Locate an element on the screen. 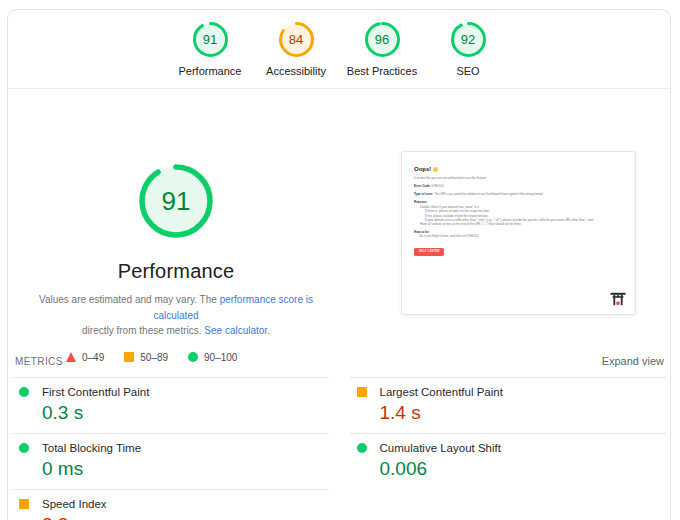  metric-speed-index: Speed Index 2.3 s is located at coordinates (170, 504).